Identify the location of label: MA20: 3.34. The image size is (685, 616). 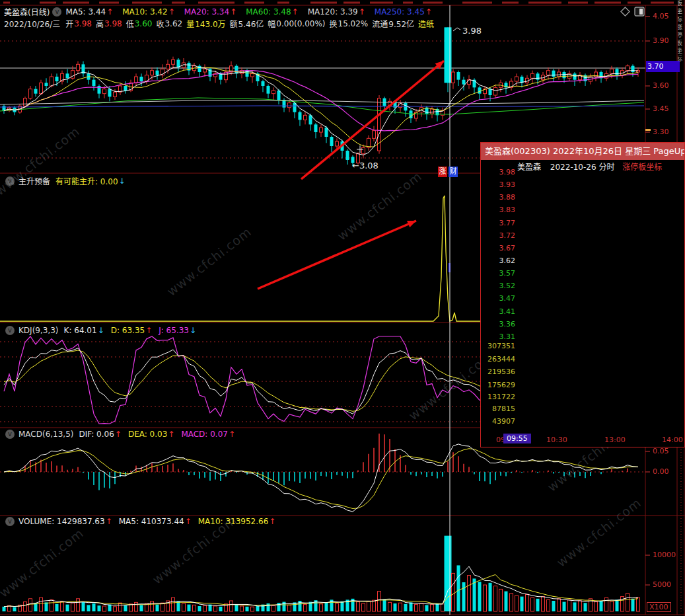
(207, 12).